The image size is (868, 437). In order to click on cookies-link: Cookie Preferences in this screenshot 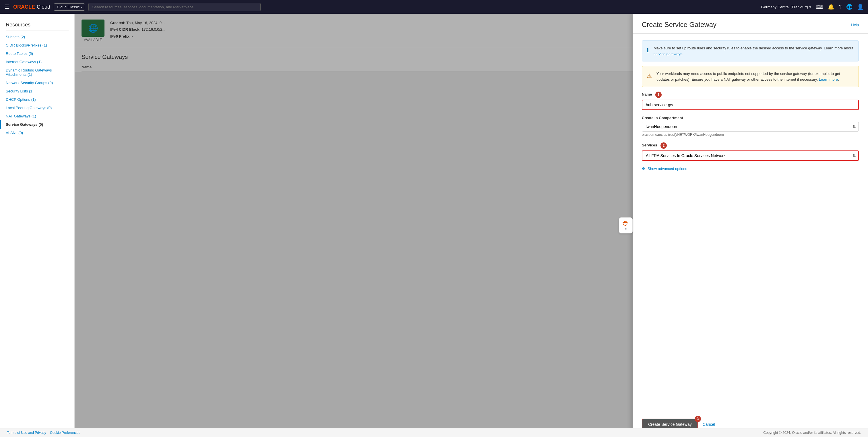, I will do `click(65, 433)`.